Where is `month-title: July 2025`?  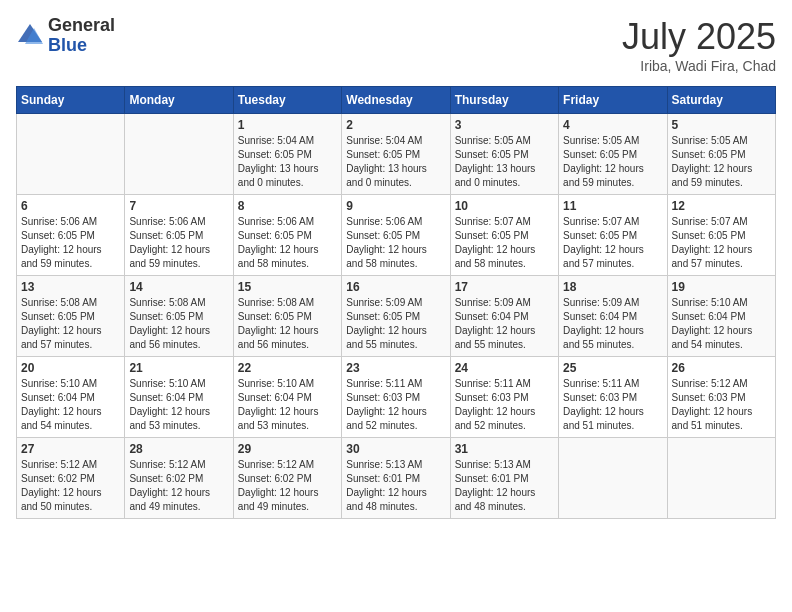 month-title: July 2025 is located at coordinates (699, 37).